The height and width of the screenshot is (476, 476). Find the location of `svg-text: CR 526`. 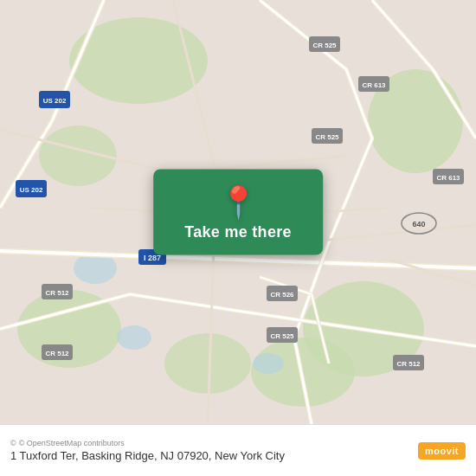

svg-text: CR 526 is located at coordinates (282, 294).